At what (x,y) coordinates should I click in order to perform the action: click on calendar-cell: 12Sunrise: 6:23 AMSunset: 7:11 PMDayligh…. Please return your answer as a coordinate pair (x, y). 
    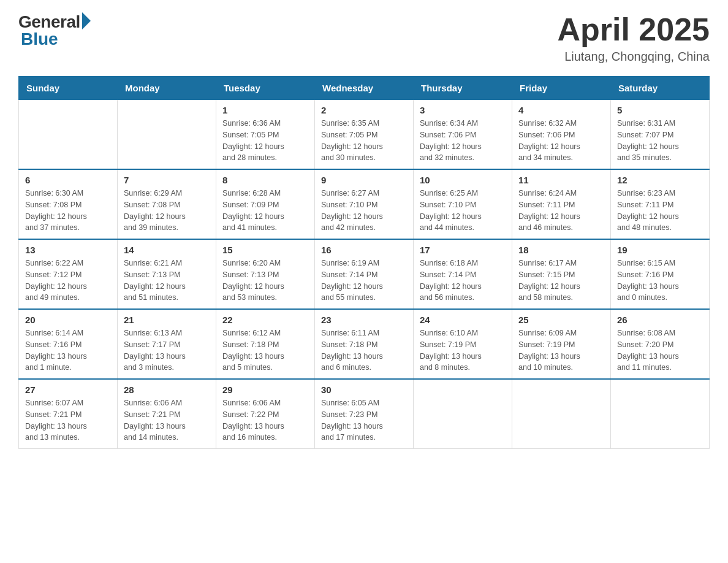
    Looking at the image, I should click on (661, 204).